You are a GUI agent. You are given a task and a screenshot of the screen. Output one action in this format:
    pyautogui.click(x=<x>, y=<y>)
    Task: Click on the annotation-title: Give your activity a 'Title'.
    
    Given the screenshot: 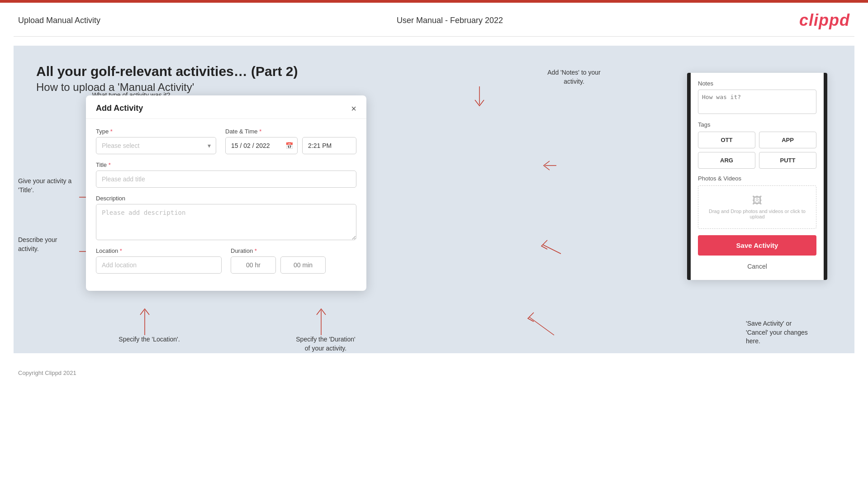 What is the action you would take?
    pyautogui.click(x=50, y=185)
    